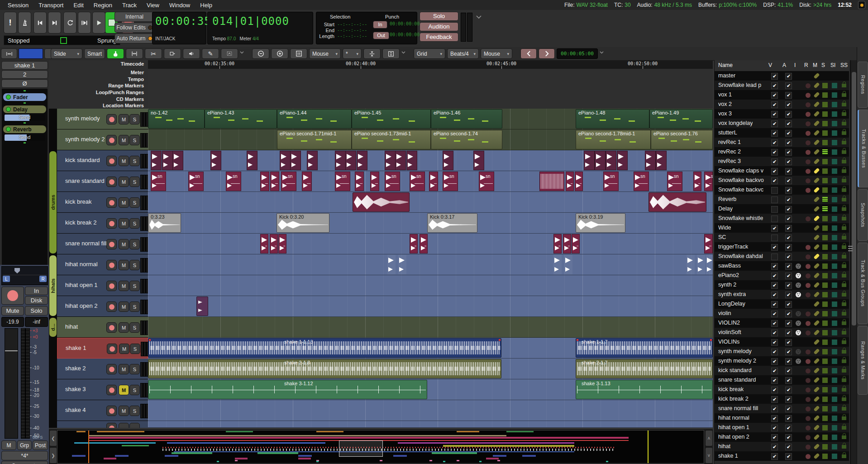  Describe the element at coordinates (725, 65) in the screenshot. I see `column-header-name: Name` at that location.